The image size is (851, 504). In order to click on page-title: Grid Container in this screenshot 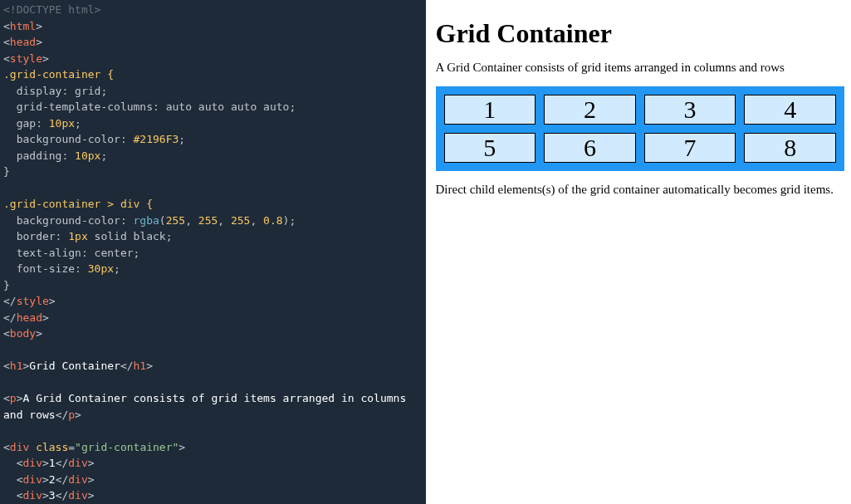, I will do `click(641, 33)`.